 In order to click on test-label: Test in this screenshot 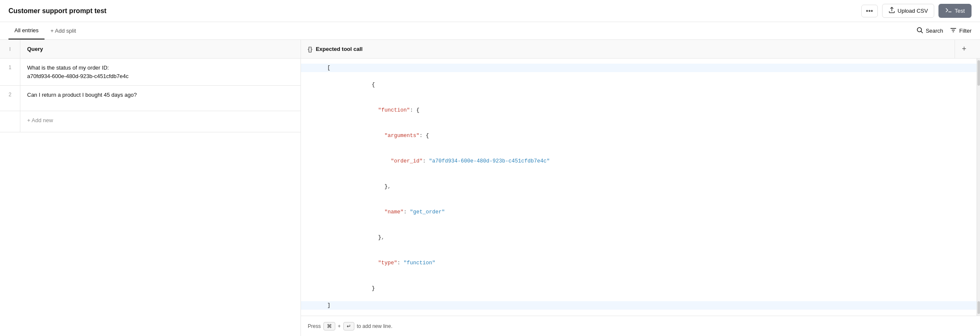, I will do `click(960, 11)`.